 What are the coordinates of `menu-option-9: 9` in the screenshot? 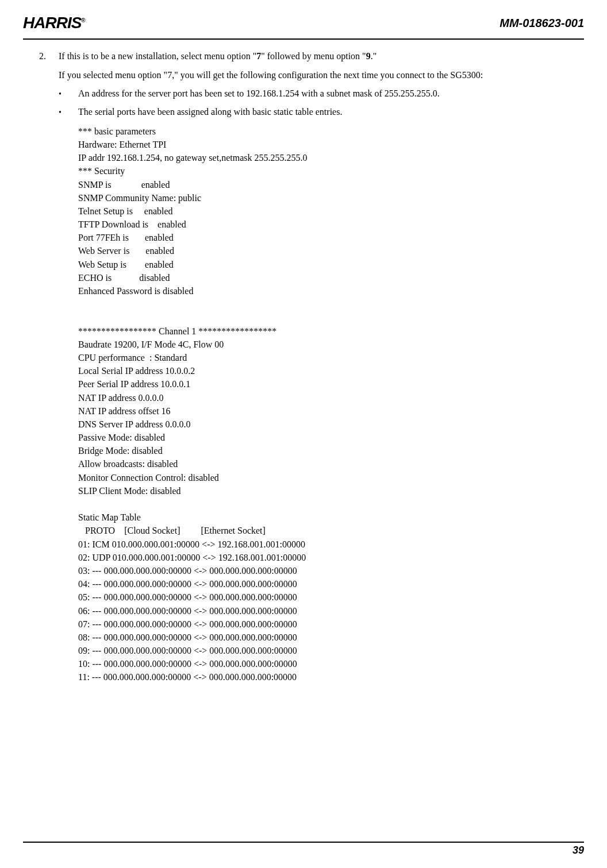 It's located at (368, 56).